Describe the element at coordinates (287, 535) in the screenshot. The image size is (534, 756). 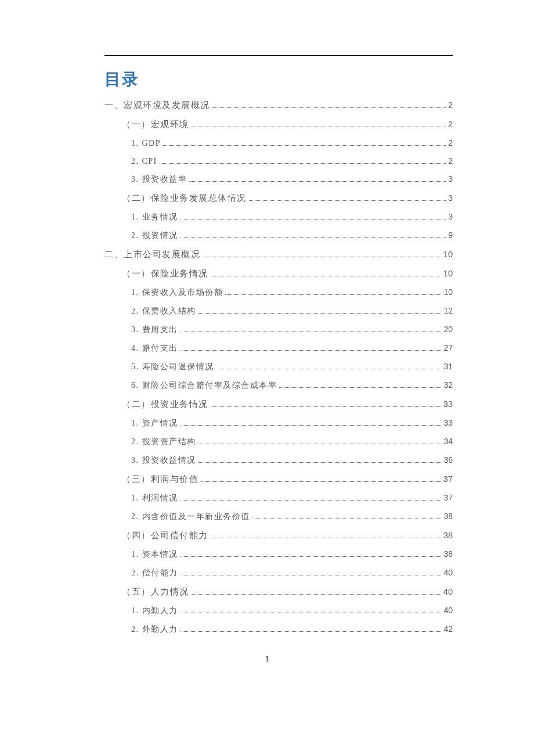
I see `toc-entry: （四）公司偿付能力38` at that location.